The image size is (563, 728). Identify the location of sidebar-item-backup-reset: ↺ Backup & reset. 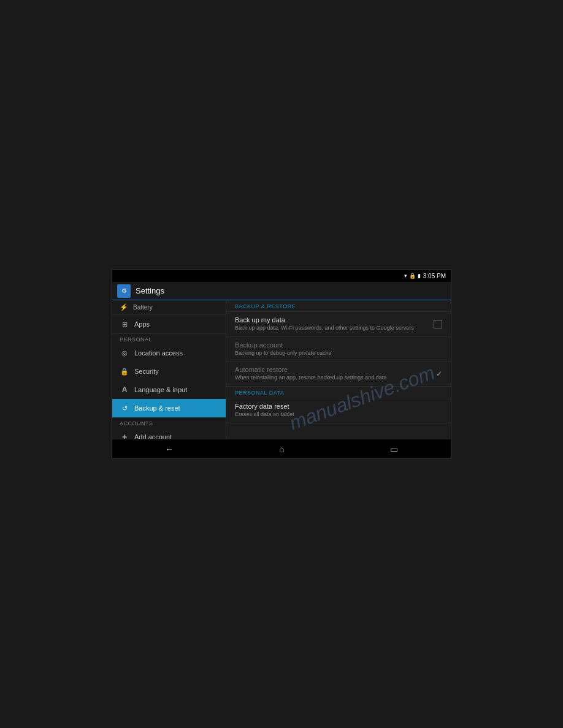
(169, 408).